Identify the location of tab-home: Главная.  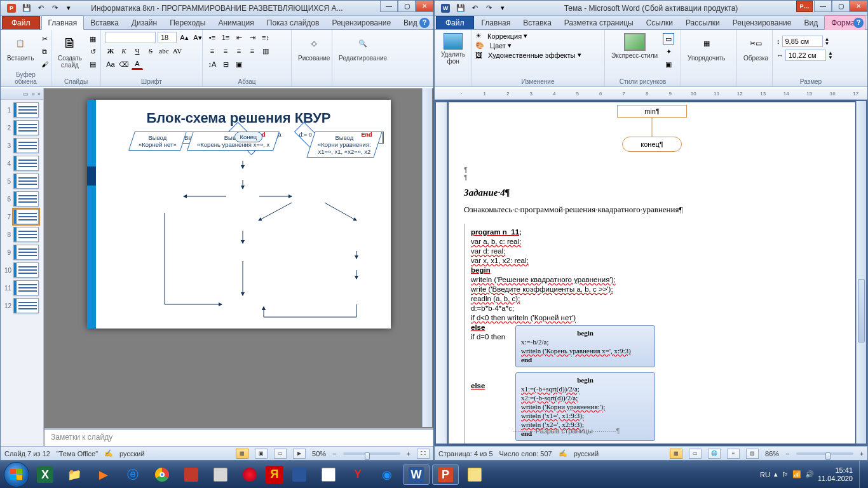
(496, 23).